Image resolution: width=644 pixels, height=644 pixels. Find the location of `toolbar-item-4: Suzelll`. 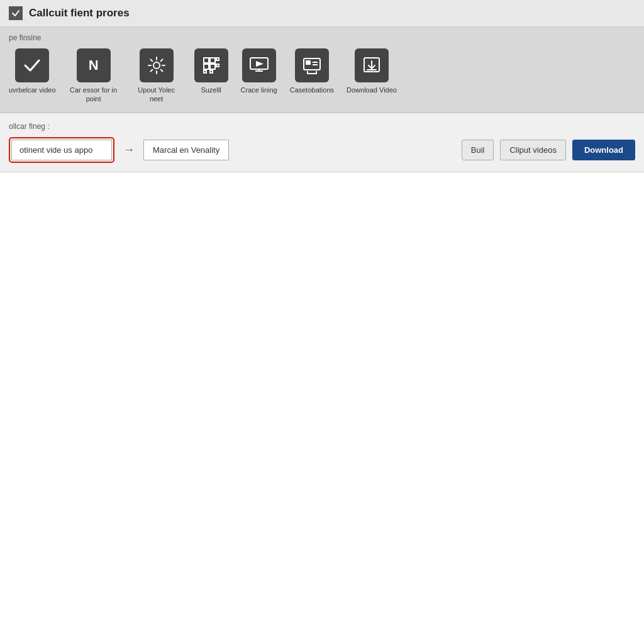

toolbar-item-4: Suzelll is located at coordinates (211, 72).